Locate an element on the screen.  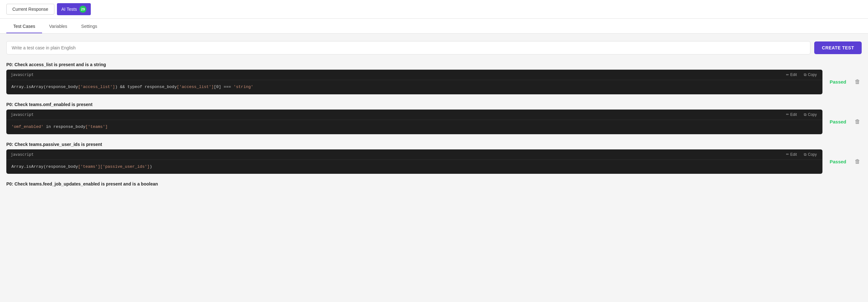
test-case-2-actions: ✏ Edit ⧉ Copy is located at coordinates (801, 115).